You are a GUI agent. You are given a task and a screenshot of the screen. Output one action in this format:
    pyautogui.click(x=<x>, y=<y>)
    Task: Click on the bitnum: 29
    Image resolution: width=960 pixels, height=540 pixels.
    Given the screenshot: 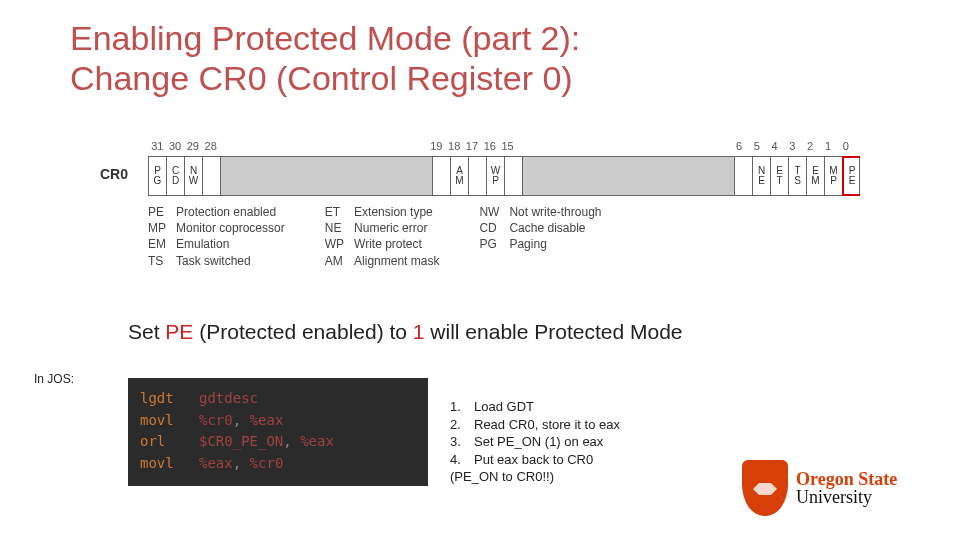 What is the action you would take?
    pyautogui.click(x=193, y=146)
    